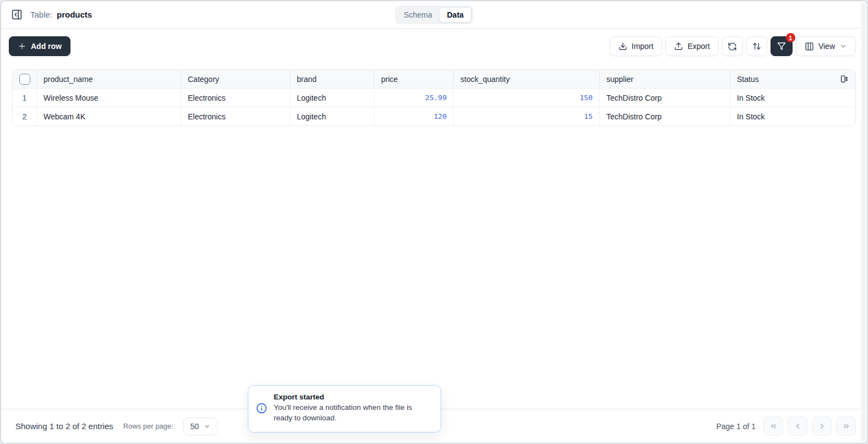 Image resolution: width=868 pixels, height=444 pixels. I want to click on view-button: View, so click(826, 46).